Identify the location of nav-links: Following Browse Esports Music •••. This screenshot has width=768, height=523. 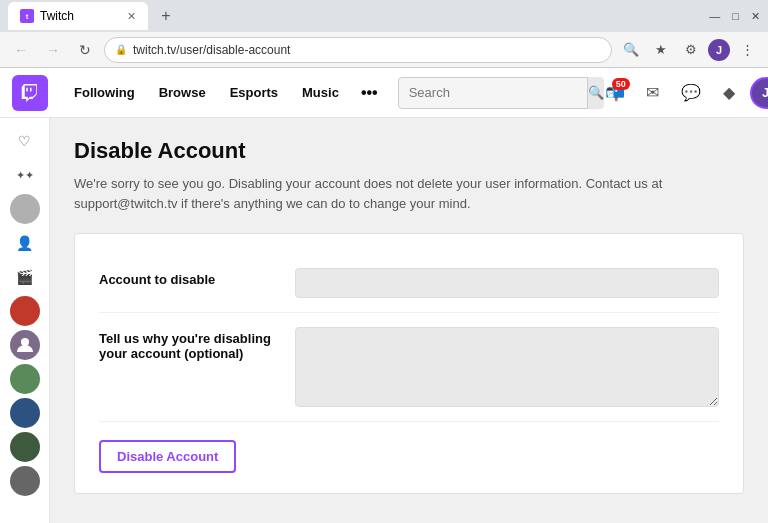
(225, 93).